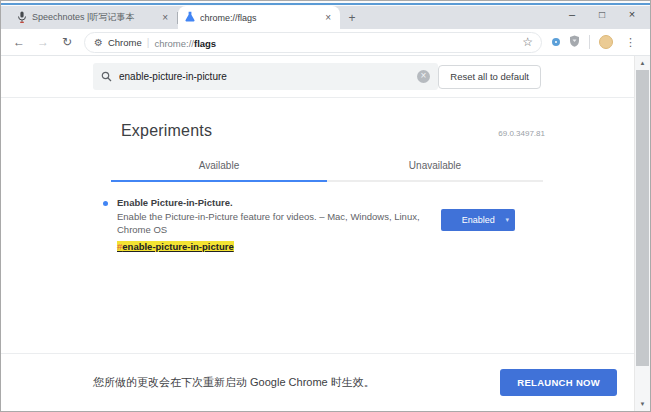  I want to click on experiments-header: Experiments 69.0.3497.81, so click(318, 119).